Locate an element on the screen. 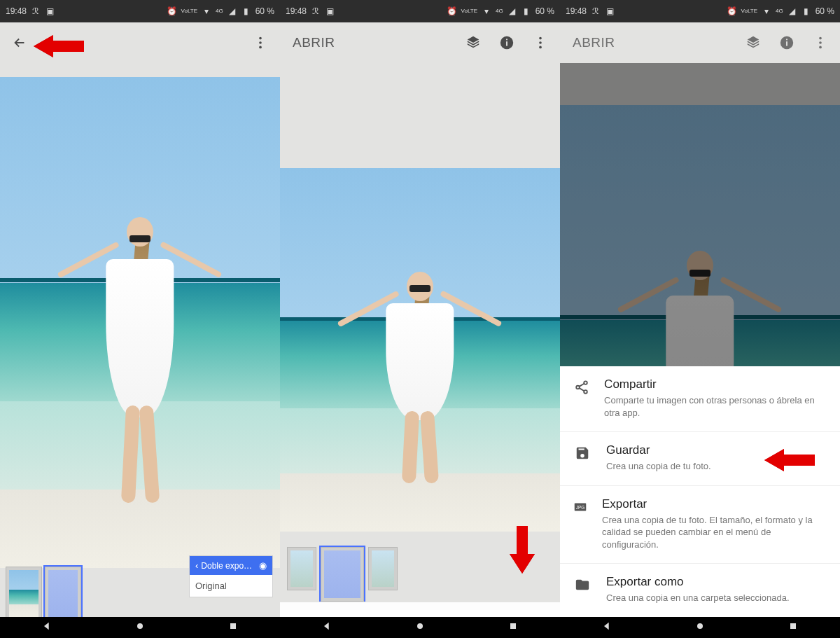 The width and height of the screenshot is (840, 638). save-icon is located at coordinates (582, 458).